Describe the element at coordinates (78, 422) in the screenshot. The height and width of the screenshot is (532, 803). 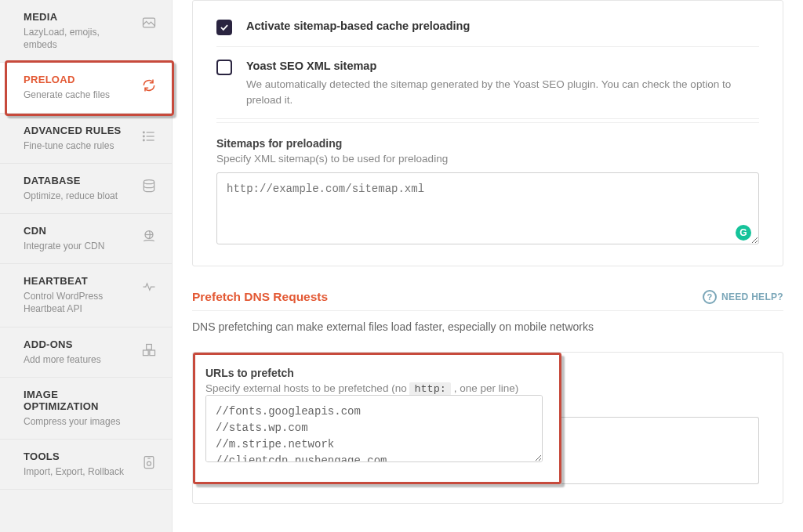
I see `sidebar-item-desc: Compress your images` at that location.